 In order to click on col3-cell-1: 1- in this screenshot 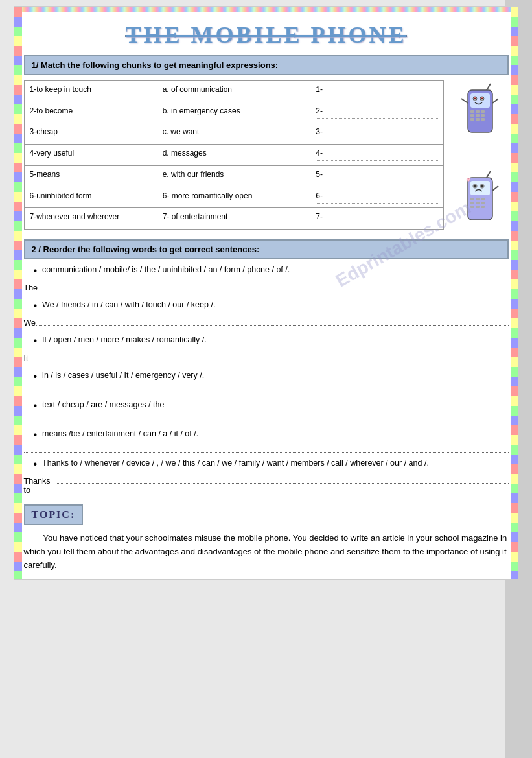, I will do `click(377, 92)`.